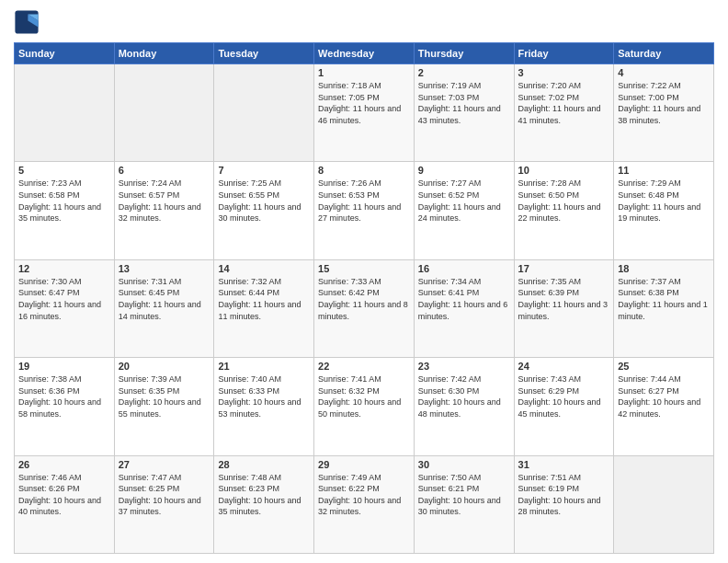  Describe the element at coordinates (265, 407) in the screenshot. I see `day-cell: 21Sunrise: 7:40 AMSunset: 6:33 PMDayligh…` at that location.